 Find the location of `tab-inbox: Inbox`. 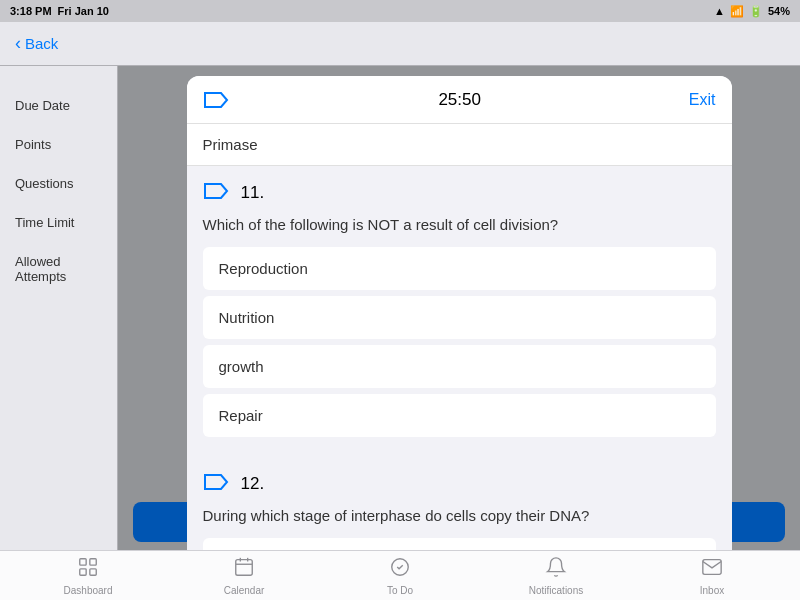

tab-inbox: Inbox is located at coordinates (712, 576).